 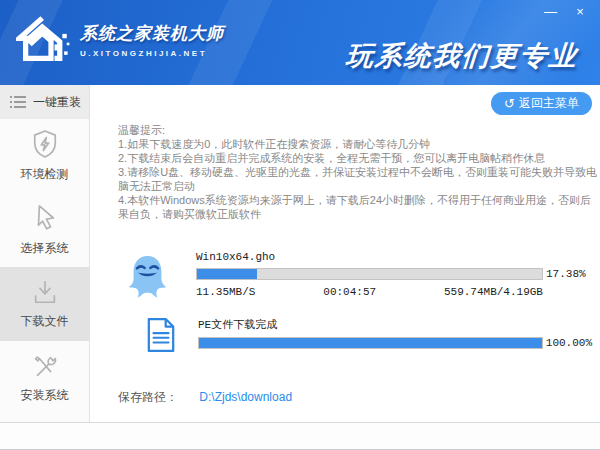 What do you see at coordinates (45, 218) in the screenshot?
I see `cursor-icon` at bounding box center [45, 218].